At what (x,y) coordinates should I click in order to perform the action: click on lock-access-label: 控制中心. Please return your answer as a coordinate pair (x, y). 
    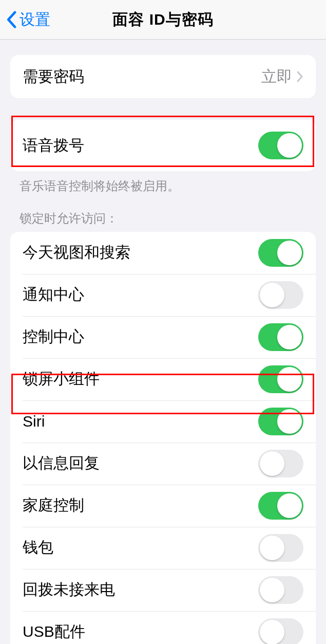
    Looking at the image, I should click on (53, 337).